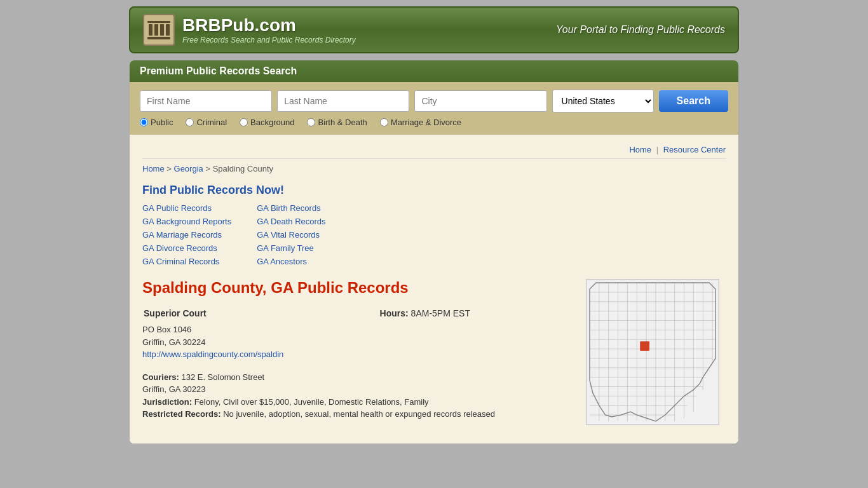  Describe the element at coordinates (182, 414) in the screenshot. I see `restricted-label: Restricted Records:` at that location.